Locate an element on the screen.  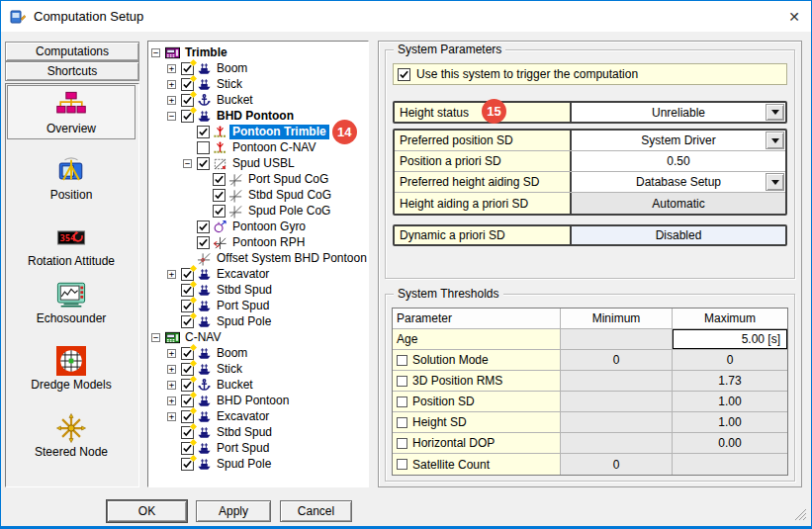
tree-node-label: C-NAV is located at coordinates (203, 338).